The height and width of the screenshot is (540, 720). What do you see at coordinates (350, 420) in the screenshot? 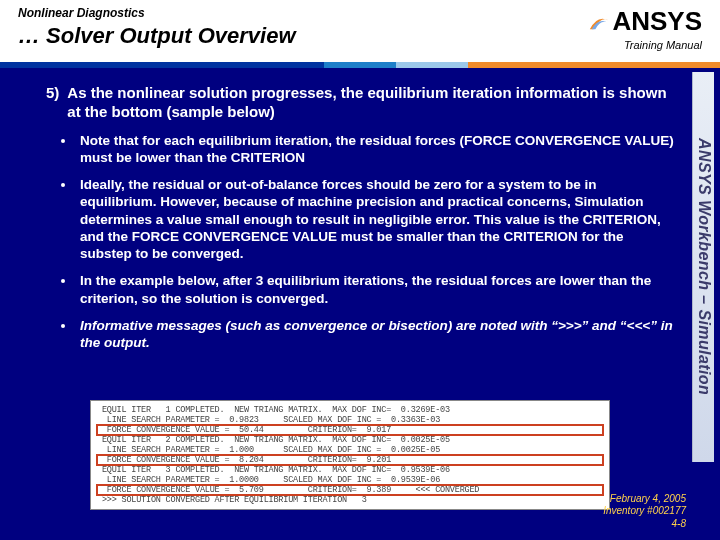
I see `sample-line: LINE SEARCH PARAMETER = 0.9823 SCALED MA…` at bounding box center [350, 420].